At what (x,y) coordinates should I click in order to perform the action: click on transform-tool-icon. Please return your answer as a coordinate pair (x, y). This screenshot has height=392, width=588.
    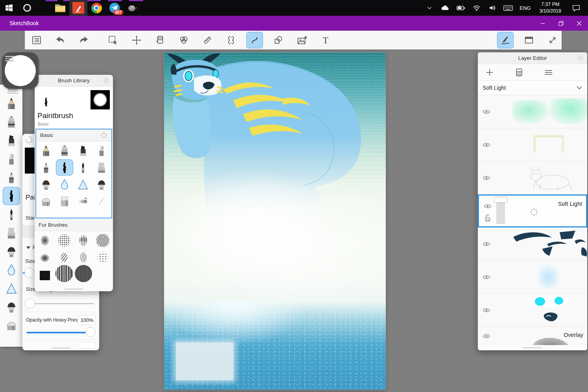
    Looking at the image, I should click on (137, 40).